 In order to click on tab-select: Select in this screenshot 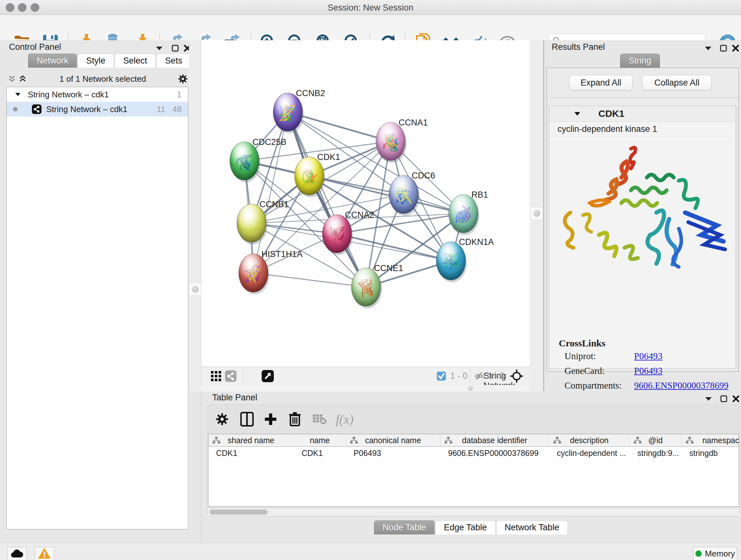, I will do `click(135, 61)`.